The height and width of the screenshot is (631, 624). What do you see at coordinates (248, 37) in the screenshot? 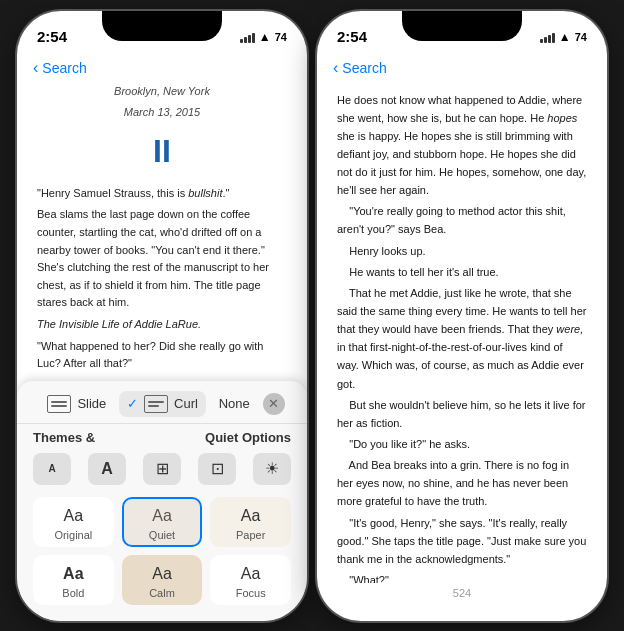
I see `signal-icon` at bounding box center [248, 37].